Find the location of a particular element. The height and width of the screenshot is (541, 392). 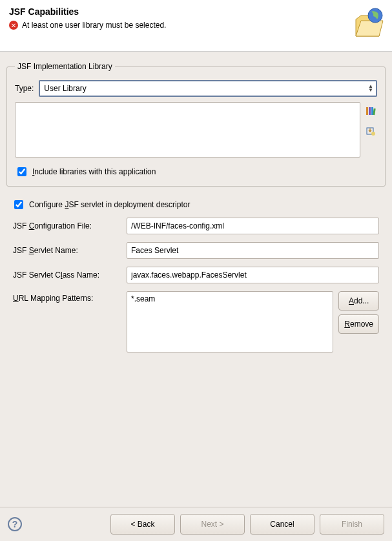

folder-globe-icon is located at coordinates (368, 23).